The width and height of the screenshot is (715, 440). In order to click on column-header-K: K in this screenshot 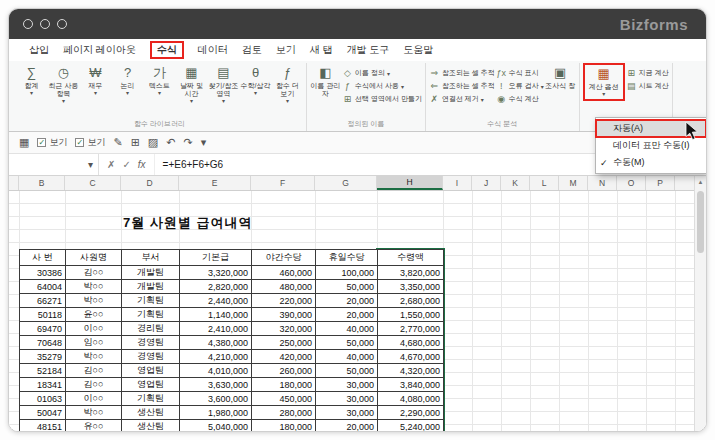, I will do `click(516, 183)`.